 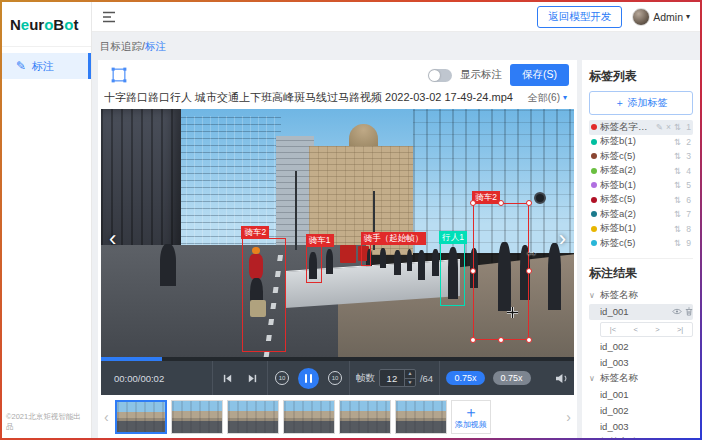 I want to click on next-frame-button, so click(x=252, y=378).